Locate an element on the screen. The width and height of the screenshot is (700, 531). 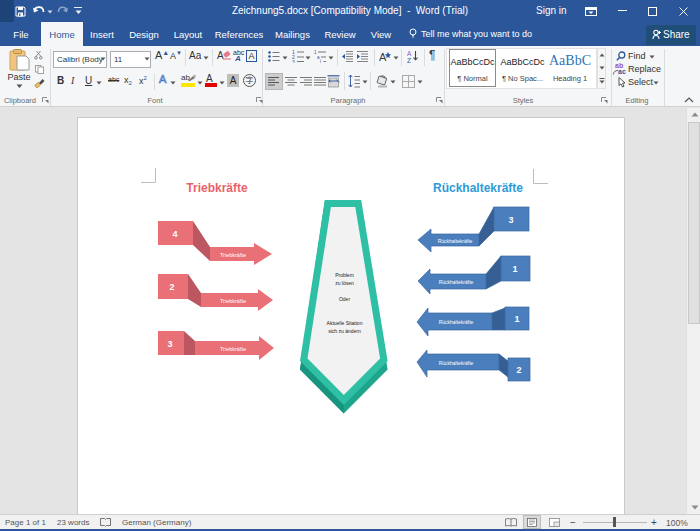
svg-text: Z is located at coordinates (409, 60).